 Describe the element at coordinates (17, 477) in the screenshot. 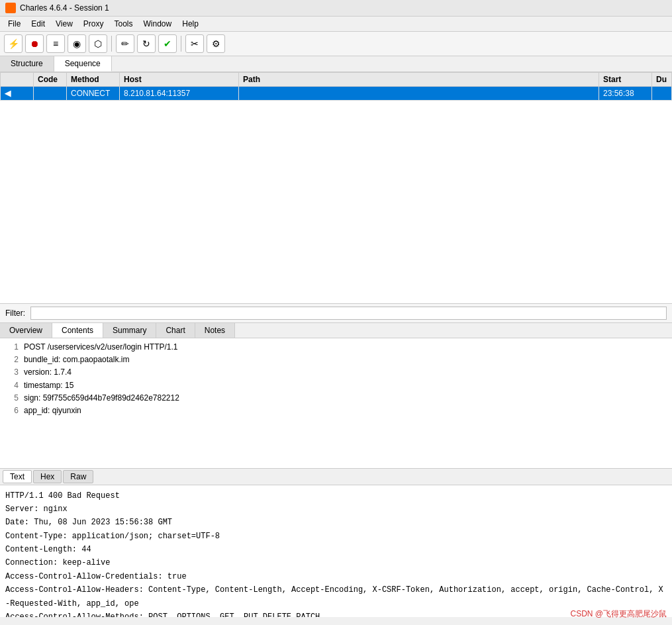

I see `sub-tab-text: Text` at that location.